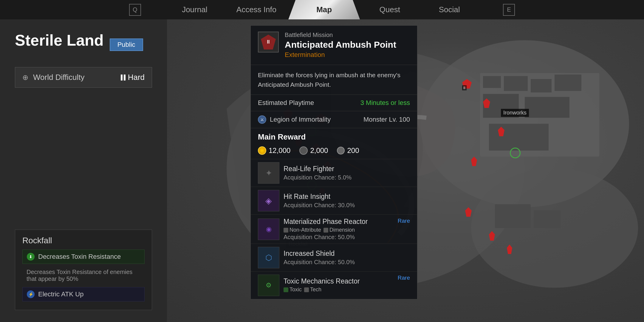 Image resolution: width=644 pixels, height=322 pixels. What do you see at coordinates (347, 201) in the screenshot?
I see `reward-info-1: Hit Rate Insight Acquisition Chance: 30.…` at bounding box center [347, 201].